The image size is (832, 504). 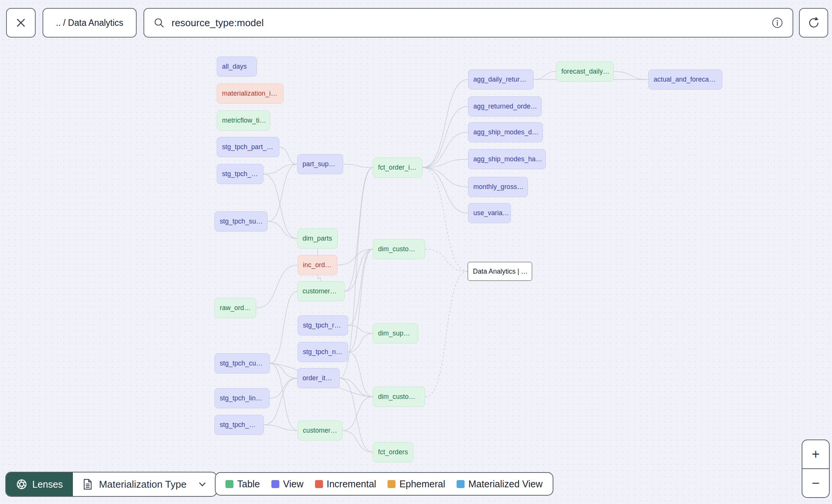 What do you see at coordinates (358, 166) in the screenshot?
I see `lineage-edge-part_sup-fct_order_i` at bounding box center [358, 166].